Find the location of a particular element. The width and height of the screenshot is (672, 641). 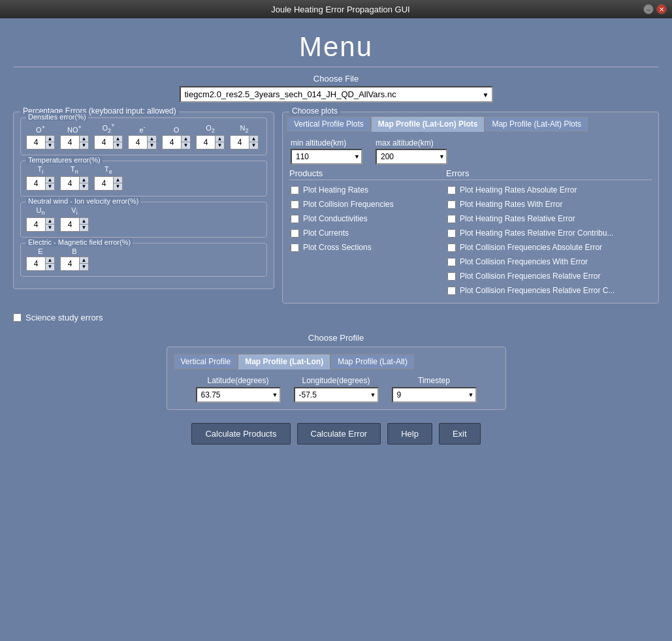

n2-input is located at coordinates (240, 142).